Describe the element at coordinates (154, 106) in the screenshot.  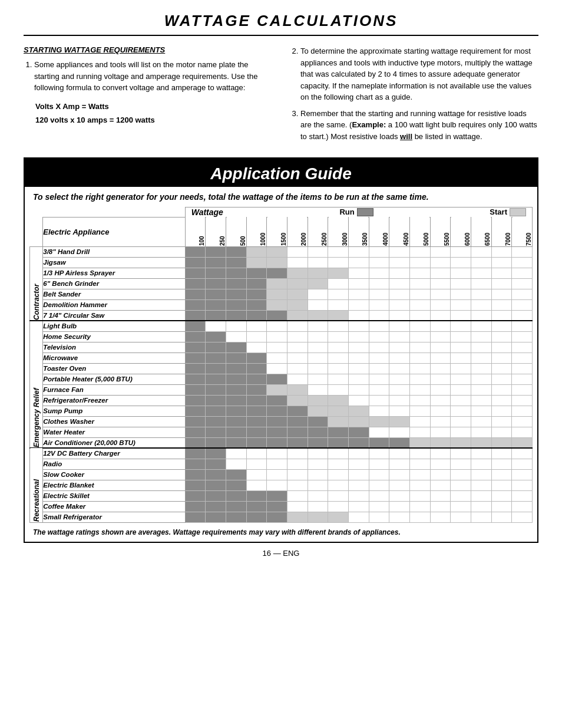
I see `formula-1: Volts X Amp = Watts` at that location.